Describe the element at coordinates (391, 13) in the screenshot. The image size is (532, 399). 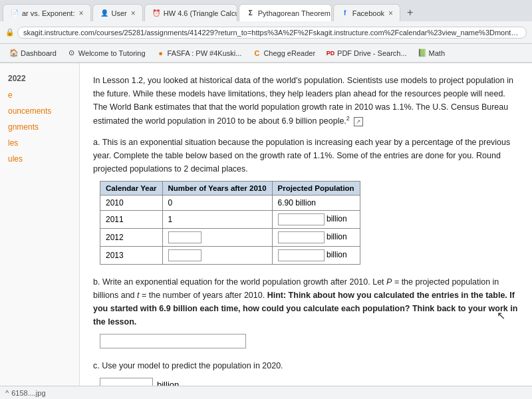
I see `tab-close-5: ×` at that location.